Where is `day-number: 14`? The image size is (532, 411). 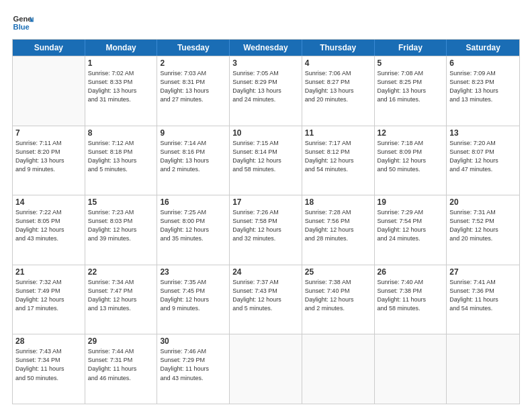 day-number: 14 is located at coordinates (48, 202).